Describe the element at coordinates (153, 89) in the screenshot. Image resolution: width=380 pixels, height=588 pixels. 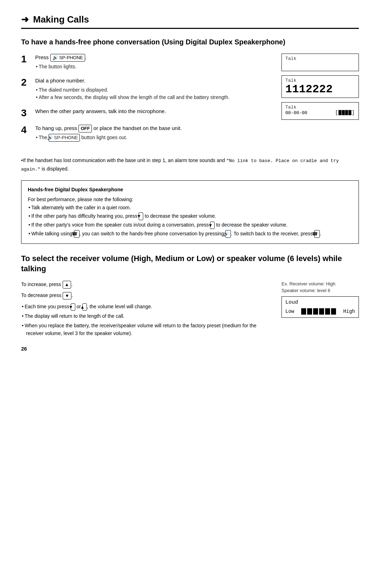
I see `step-2-content: Dial a phone number. The dialed number i…` at that location.